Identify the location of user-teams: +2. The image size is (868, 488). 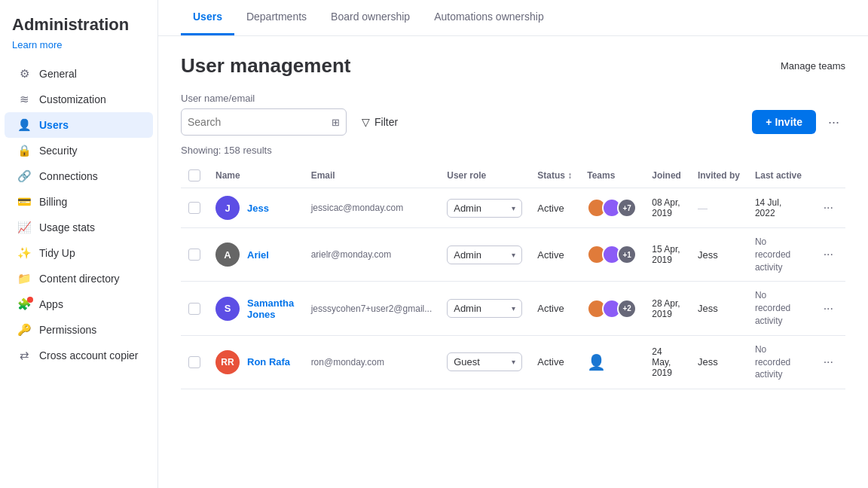
(612, 309).